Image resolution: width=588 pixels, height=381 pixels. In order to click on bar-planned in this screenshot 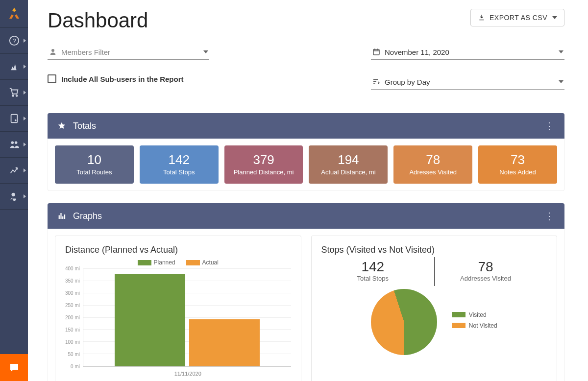, I will do `click(150, 320)`.